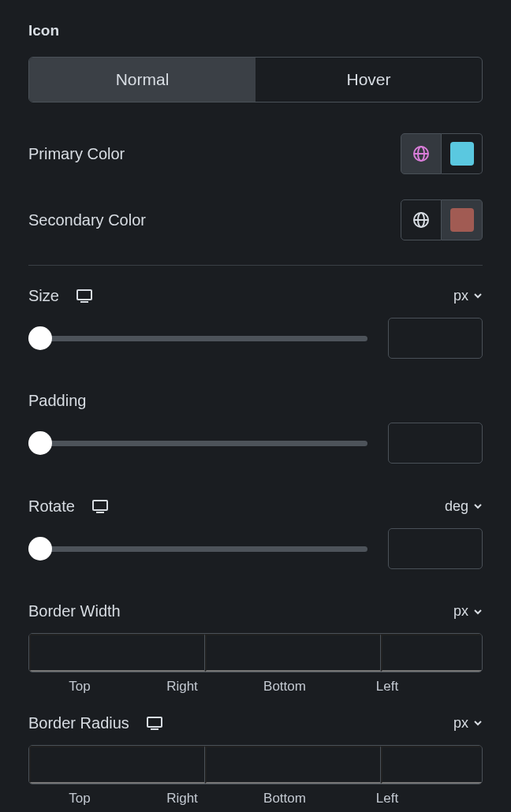 The height and width of the screenshot is (812, 511). I want to click on border-radius-bottom-input, so click(432, 765).